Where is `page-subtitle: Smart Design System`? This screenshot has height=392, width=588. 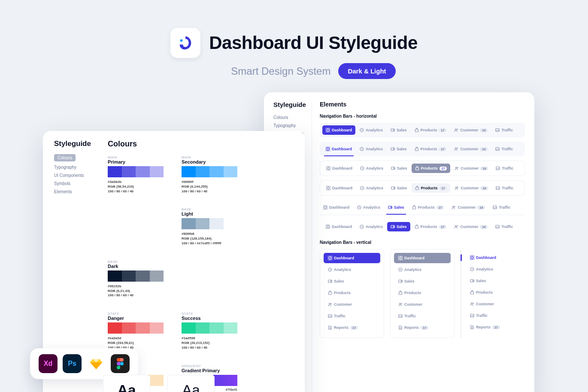 page-subtitle: Smart Design System is located at coordinates (281, 71).